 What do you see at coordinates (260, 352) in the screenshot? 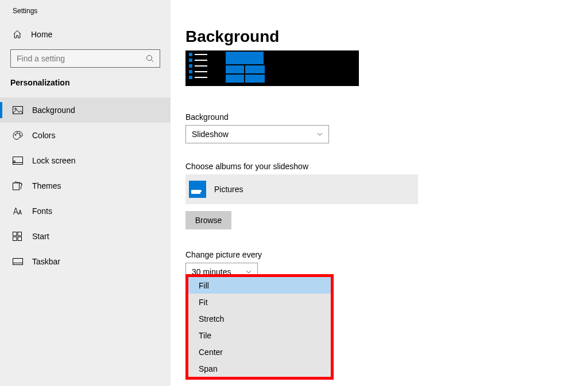
I see `fit-option-center: Center` at bounding box center [260, 352].